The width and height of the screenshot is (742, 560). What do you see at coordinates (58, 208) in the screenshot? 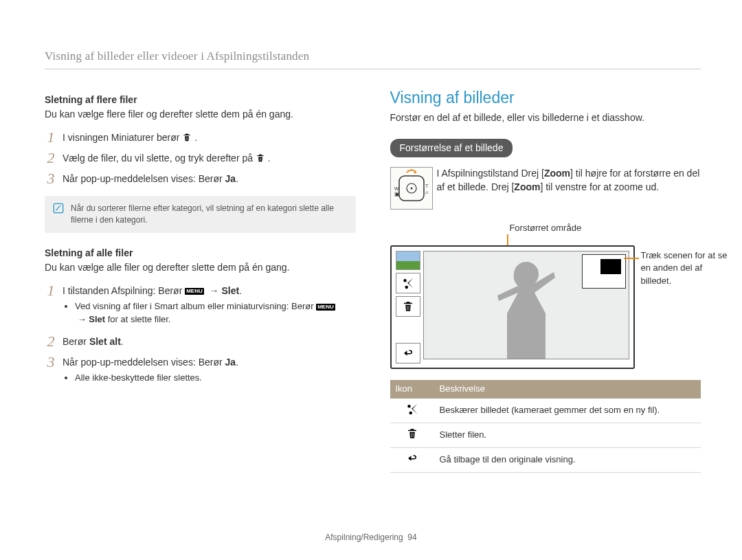
I see `info-icon` at bounding box center [58, 208].